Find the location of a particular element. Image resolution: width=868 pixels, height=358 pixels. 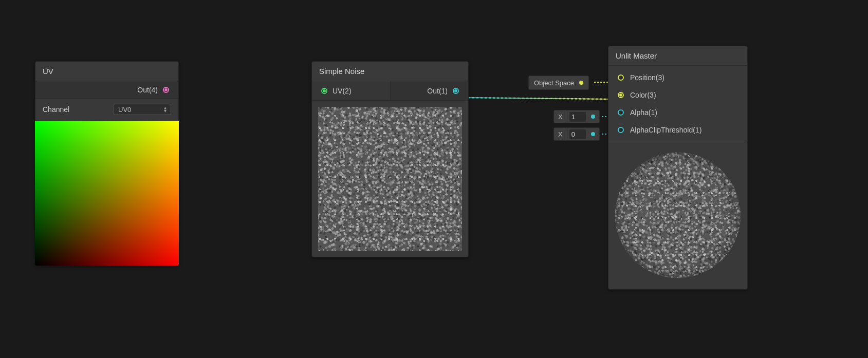

master-color-port is located at coordinates (621, 95).